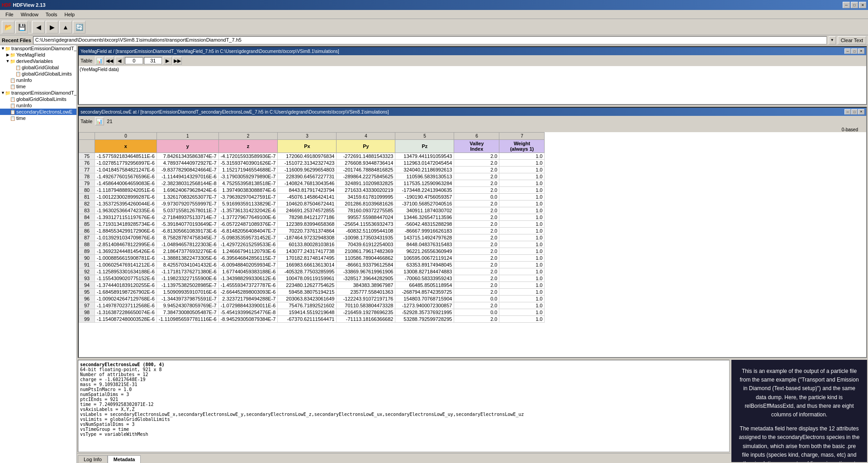 The height and width of the screenshot is (463, 868). I want to click on table-row: 85-1.7193134189285734E-6-5.3918407701936…, so click(312, 224).